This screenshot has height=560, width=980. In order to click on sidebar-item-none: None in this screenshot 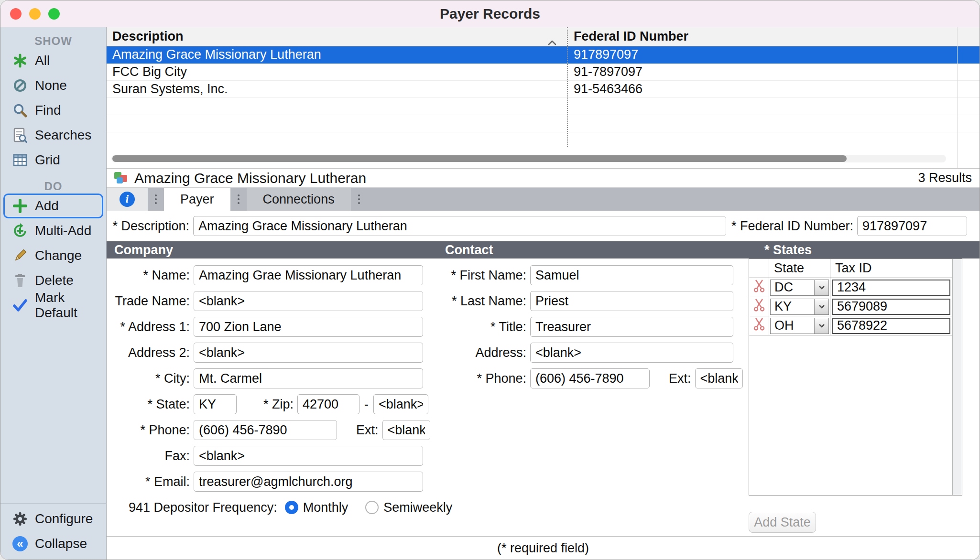, I will do `click(54, 86)`.